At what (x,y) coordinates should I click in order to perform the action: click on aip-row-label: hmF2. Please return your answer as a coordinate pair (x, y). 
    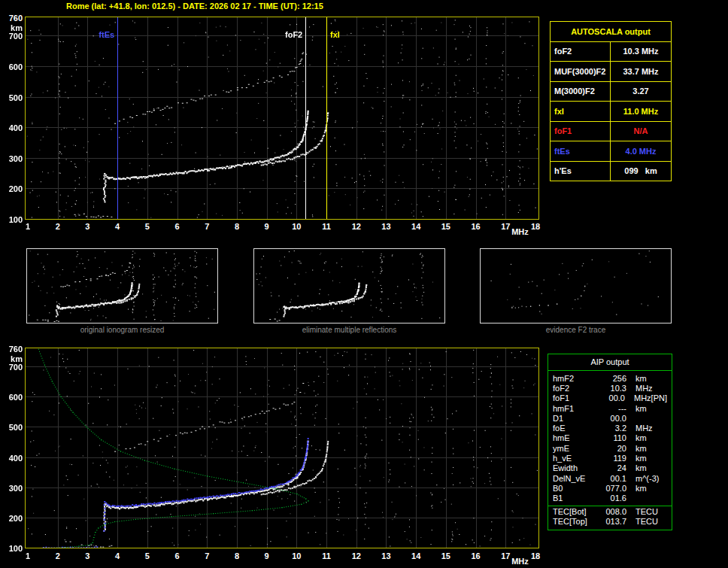
    Looking at the image, I should click on (575, 378).